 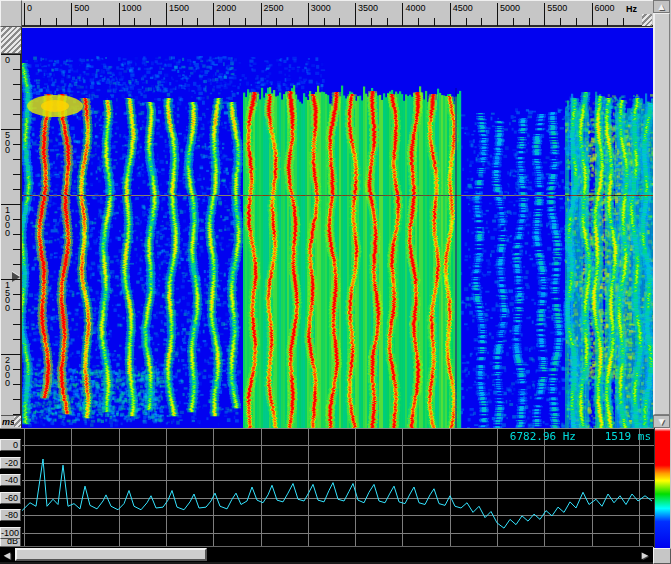 What do you see at coordinates (132, 8) in the screenshot?
I see `freq-tick-label: 1000` at bounding box center [132, 8].